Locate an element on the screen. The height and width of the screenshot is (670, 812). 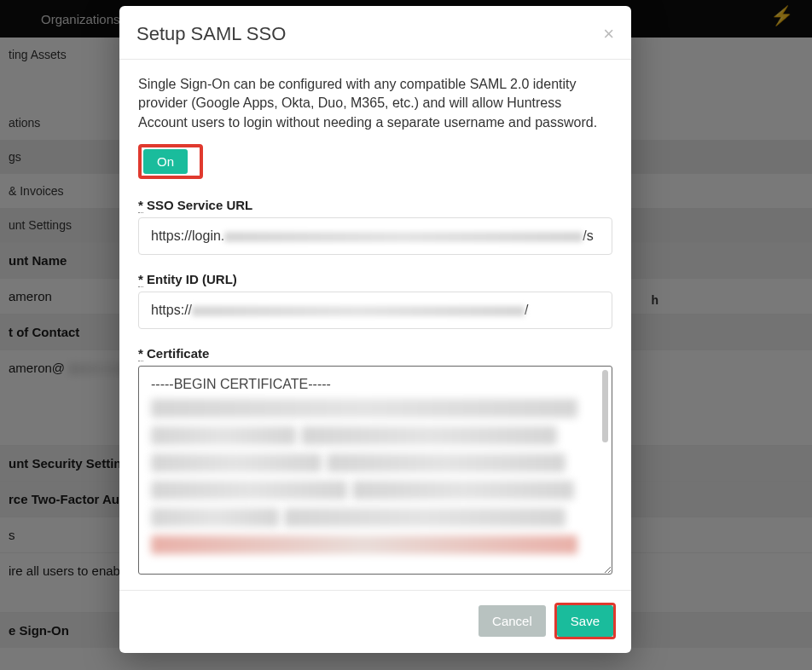
sso-toggle-on: On is located at coordinates (165, 162).